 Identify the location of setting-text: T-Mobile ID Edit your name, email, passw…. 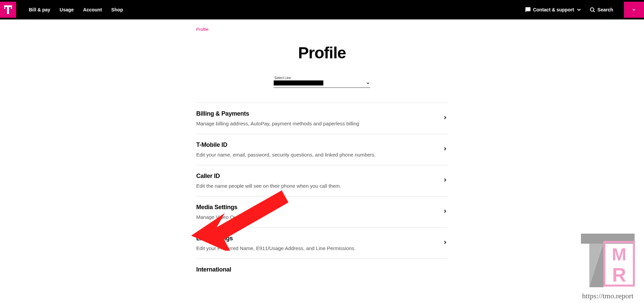
(286, 149).